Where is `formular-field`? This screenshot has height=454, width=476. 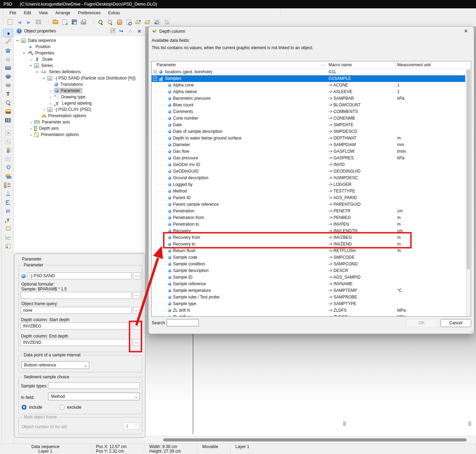 formular-field is located at coordinates (76, 295).